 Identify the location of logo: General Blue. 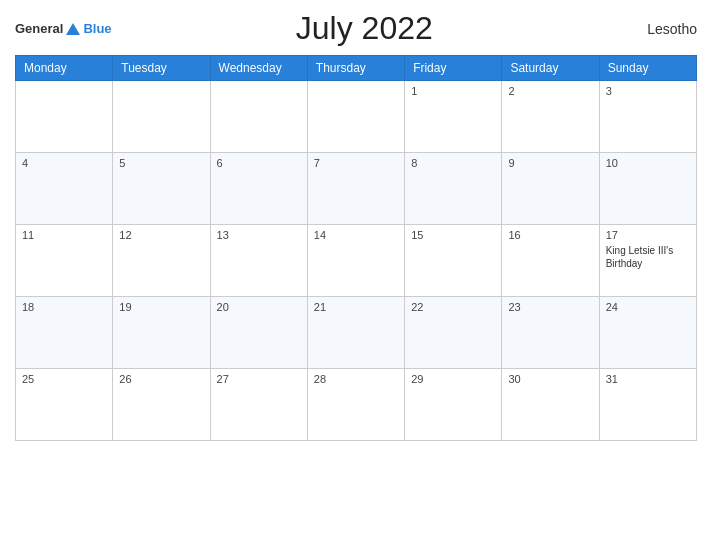
(64, 28).